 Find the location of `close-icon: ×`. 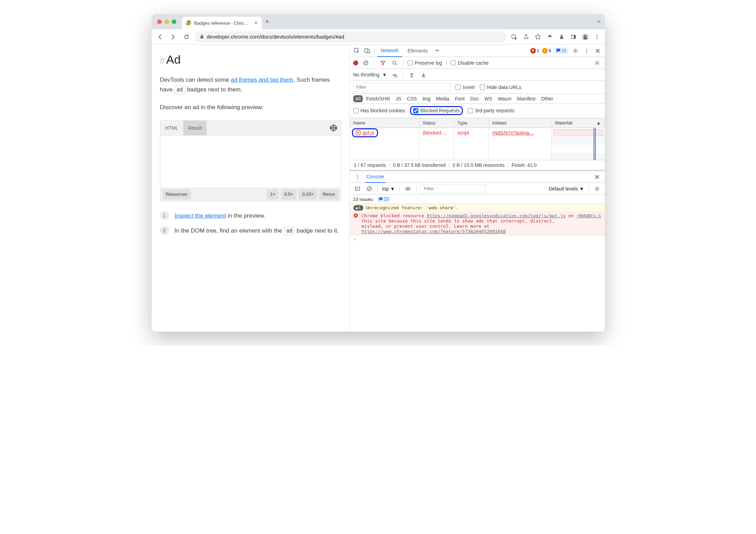

close-icon: × is located at coordinates (256, 23).